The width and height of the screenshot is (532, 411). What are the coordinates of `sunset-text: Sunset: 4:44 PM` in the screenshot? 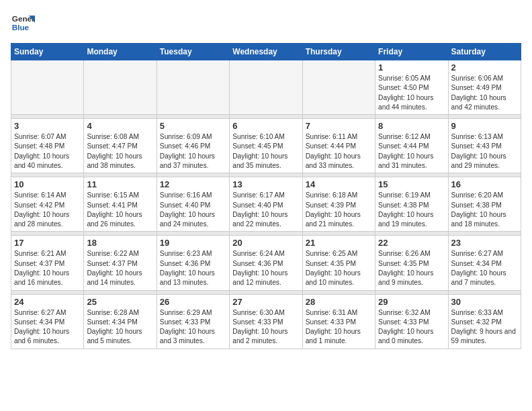 It's located at (403, 146).